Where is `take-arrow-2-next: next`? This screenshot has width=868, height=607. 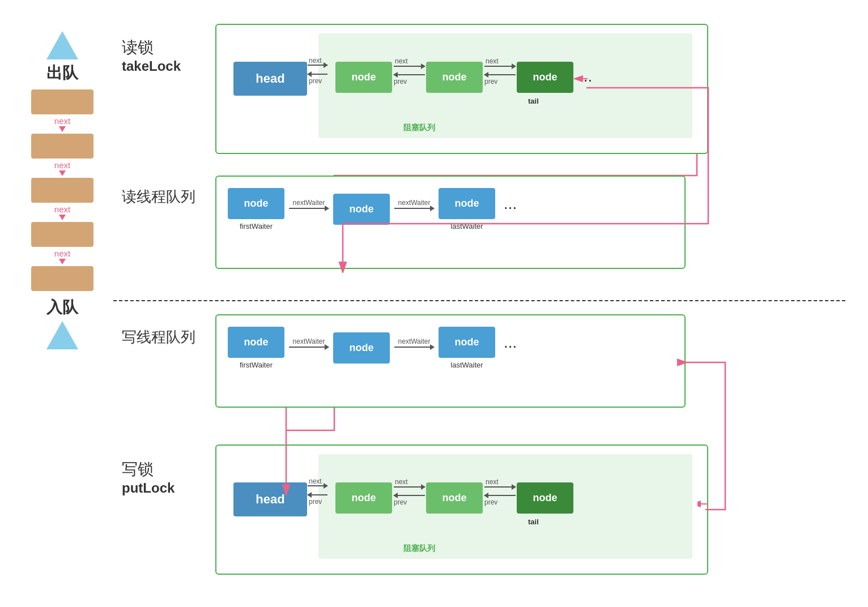 take-arrow-2-next: next is located at coordinates (492, 61).